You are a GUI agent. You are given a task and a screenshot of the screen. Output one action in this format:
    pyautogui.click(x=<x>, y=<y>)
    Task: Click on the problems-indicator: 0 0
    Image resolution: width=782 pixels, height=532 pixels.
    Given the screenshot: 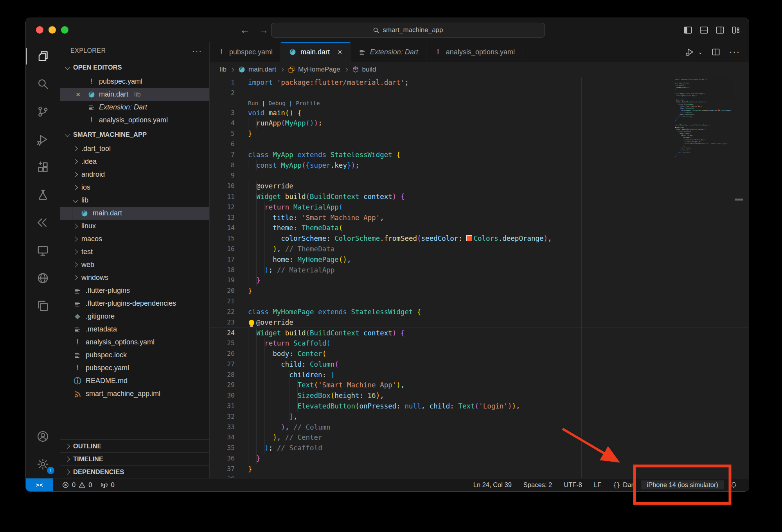 What is the action you would take?
    pyautogui.click(x=77, y=485)
    